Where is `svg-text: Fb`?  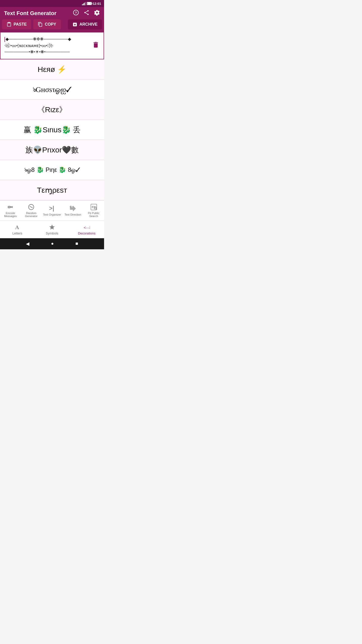
svg-text: Fb is located at coordinates (94, 207).